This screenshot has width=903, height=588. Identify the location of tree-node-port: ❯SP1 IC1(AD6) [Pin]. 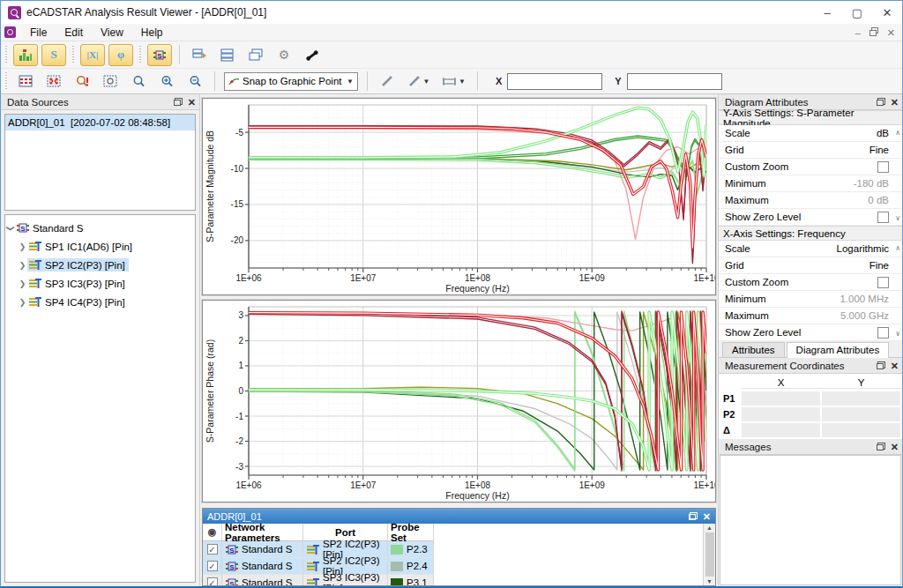
(101, 247).